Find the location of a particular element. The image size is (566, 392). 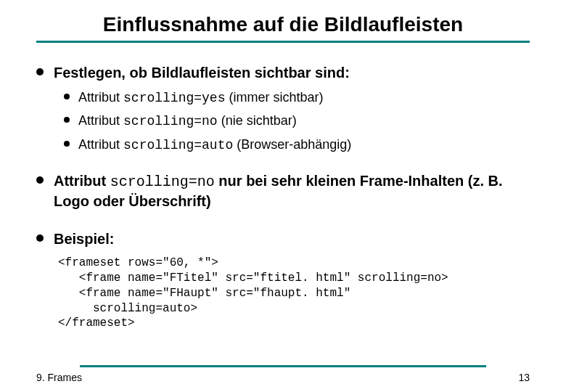

footer-rule is located at coordinates (283, 366).